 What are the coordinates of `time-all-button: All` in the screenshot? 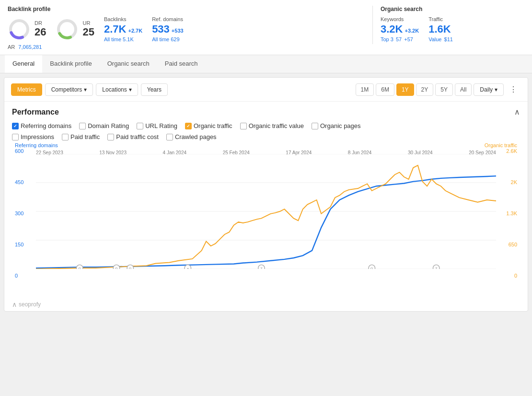 It's located at (463, 90).